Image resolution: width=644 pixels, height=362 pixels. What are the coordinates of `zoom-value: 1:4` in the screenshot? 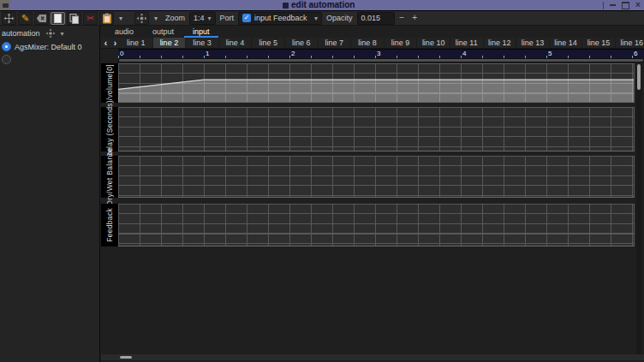 It's located at (199, 18).